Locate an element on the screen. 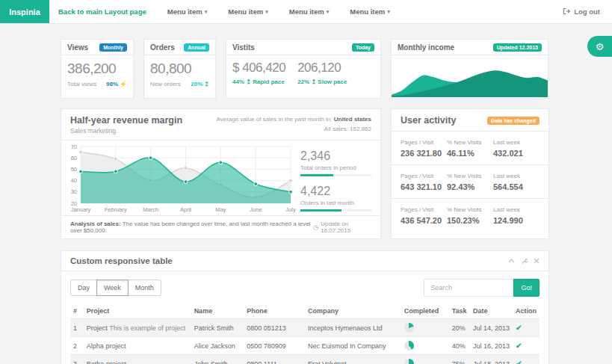  logout-button: Log out is located at coordinates (587, 12).